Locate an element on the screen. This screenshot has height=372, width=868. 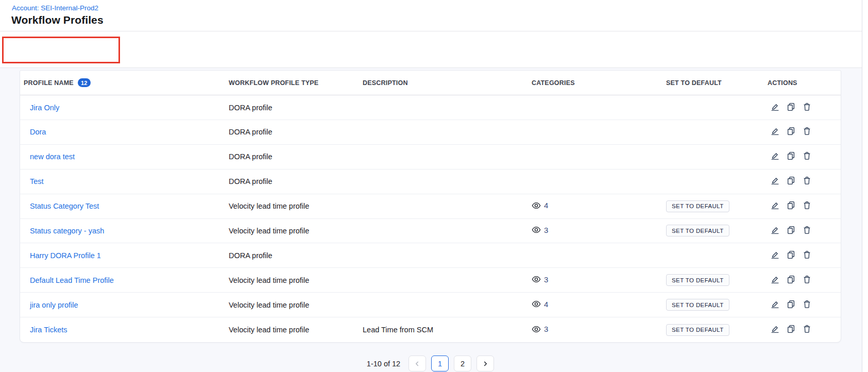
toolbar: New Workflow Profile is located at coordinates (431, 50).